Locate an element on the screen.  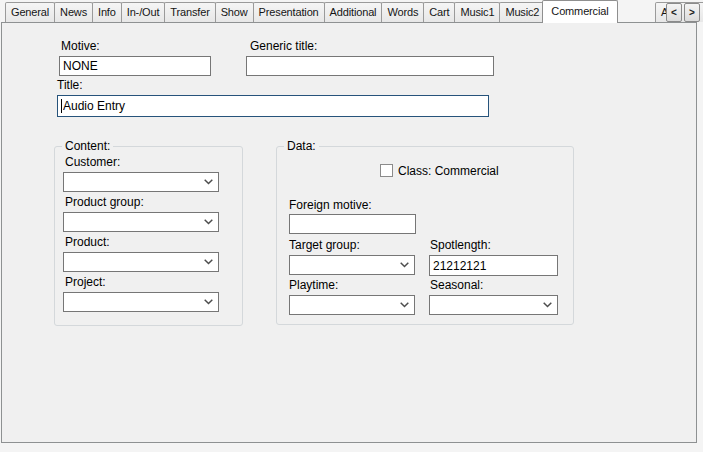
tab-bar: General News Info In-/Out Transfer Show … is located at coordinates (310, 11).